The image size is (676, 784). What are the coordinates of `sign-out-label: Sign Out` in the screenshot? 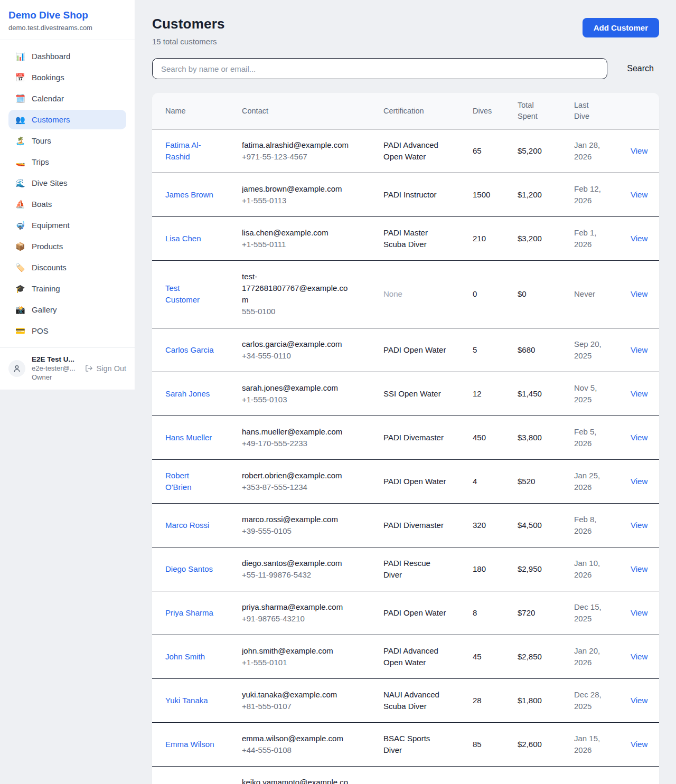 It's located at (111, 369).